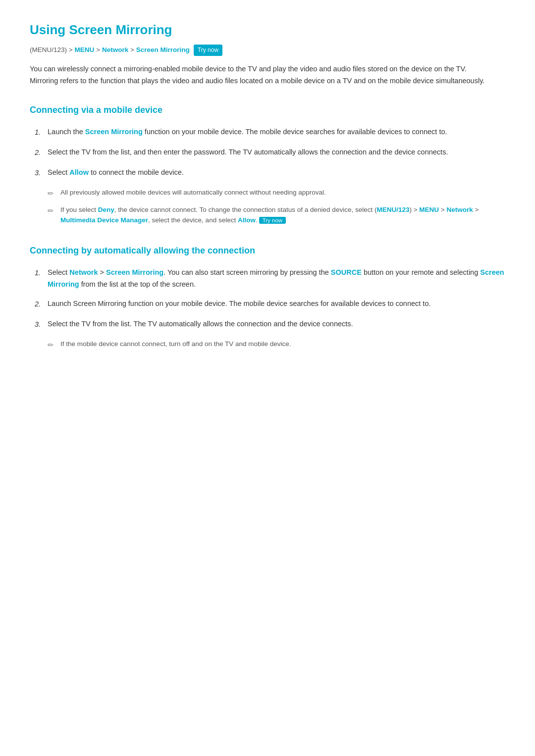 The width and height of the screenshot is (535, 756). Describe the element at coordinates (35, 152) in the screenshot. I see `step-2-number: 2.` at that location.